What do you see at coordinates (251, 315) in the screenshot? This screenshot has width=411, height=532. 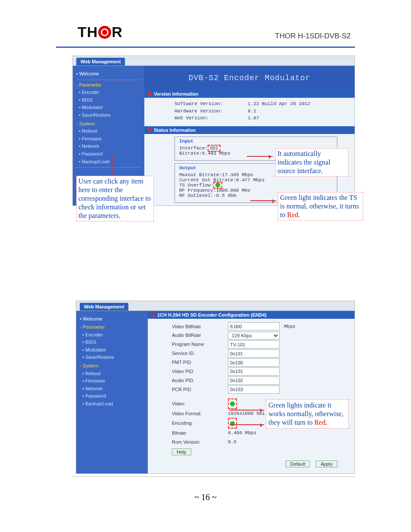 I see `section-encoder-config: 1CH H.264 HD SD Encoder Configuration (E…` at bounding box center [251, 315].